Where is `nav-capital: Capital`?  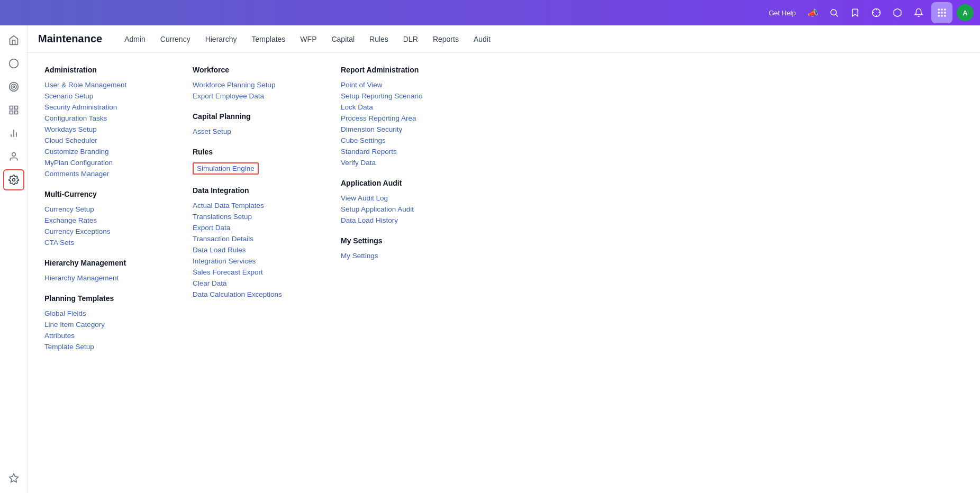
nav-capital: Capital is located at coordinates (343, 39).